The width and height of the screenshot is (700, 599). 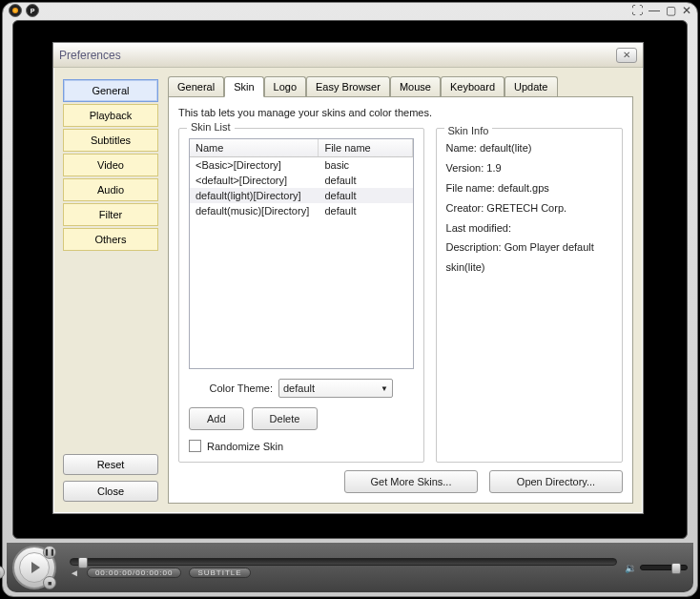 I want to click on randomize-checkbox, so click(x=195, y=446).